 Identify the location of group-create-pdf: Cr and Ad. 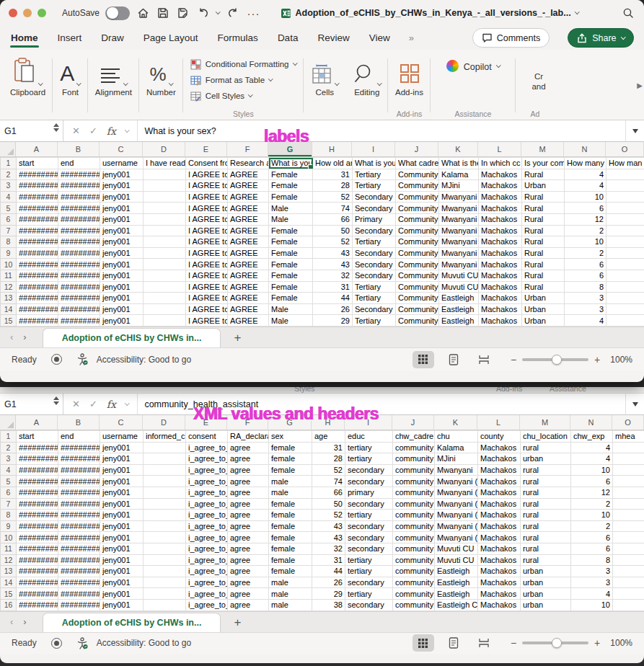
(535, 86).